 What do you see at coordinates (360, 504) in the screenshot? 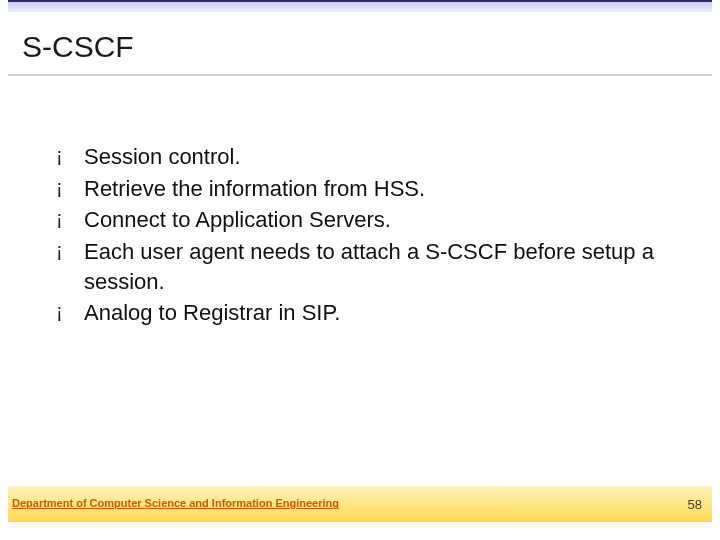
I see `footer-bar: Department of Computer Science and Infor…` at bounding box center [360, 504].